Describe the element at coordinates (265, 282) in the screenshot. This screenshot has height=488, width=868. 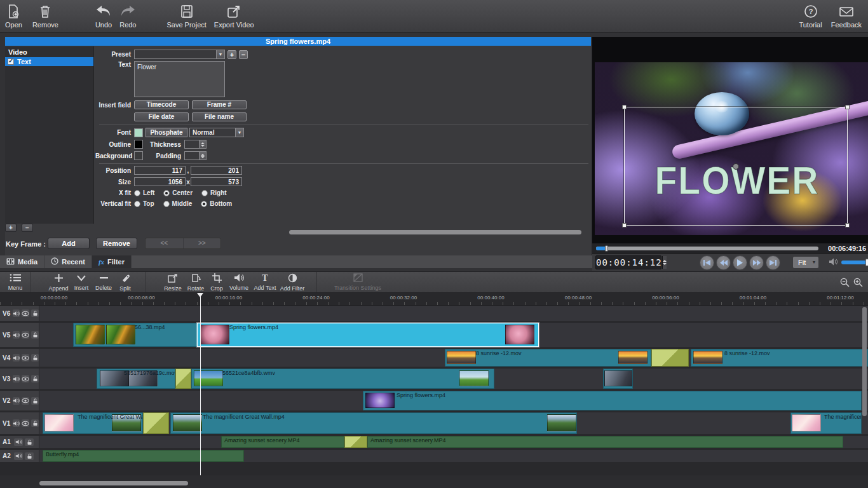
I see `add-text-button: T Add Text` at that location.